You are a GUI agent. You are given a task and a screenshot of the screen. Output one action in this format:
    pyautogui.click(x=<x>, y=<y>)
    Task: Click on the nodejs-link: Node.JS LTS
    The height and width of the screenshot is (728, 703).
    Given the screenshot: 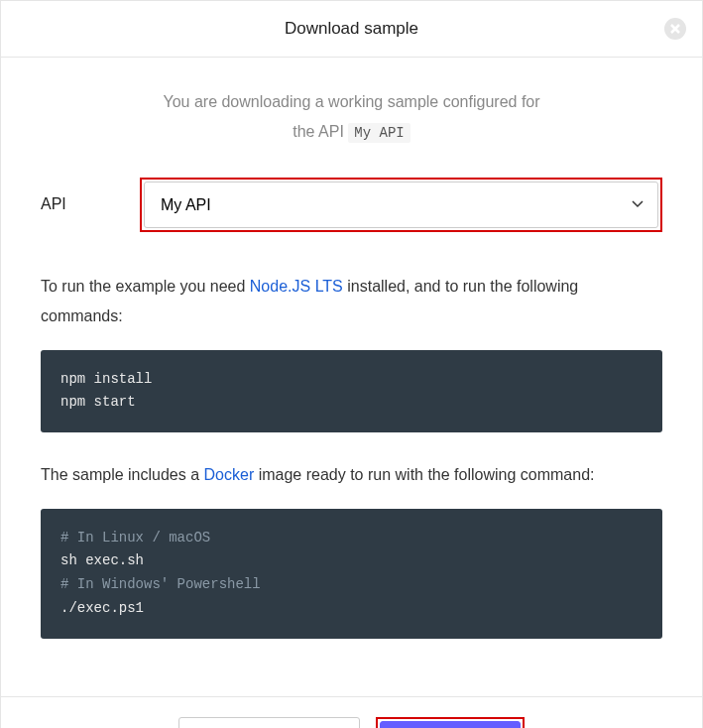 What is the action you would take?
    pyautogui.click(x=296, y=286)
    